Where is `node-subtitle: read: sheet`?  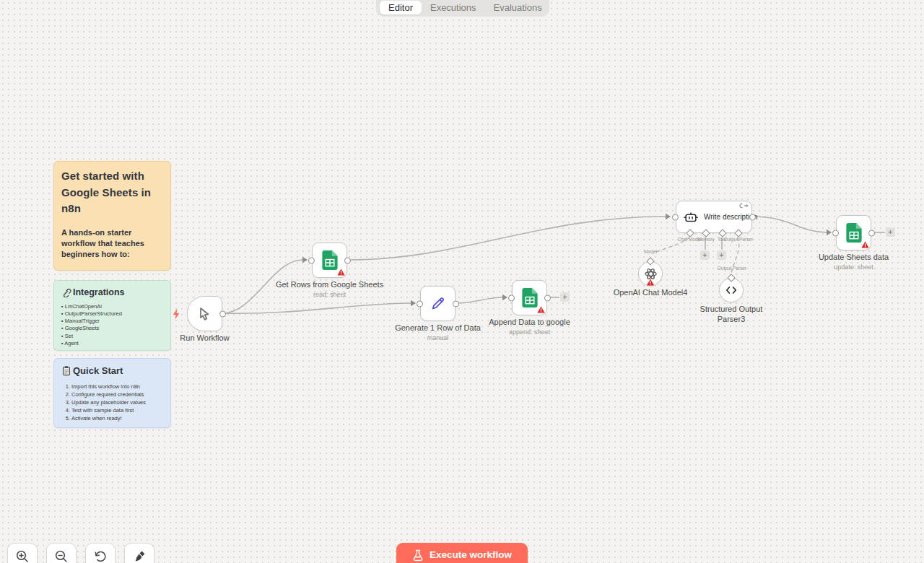
node-subtitle: read: sheet is located at coordinates (330, 294).